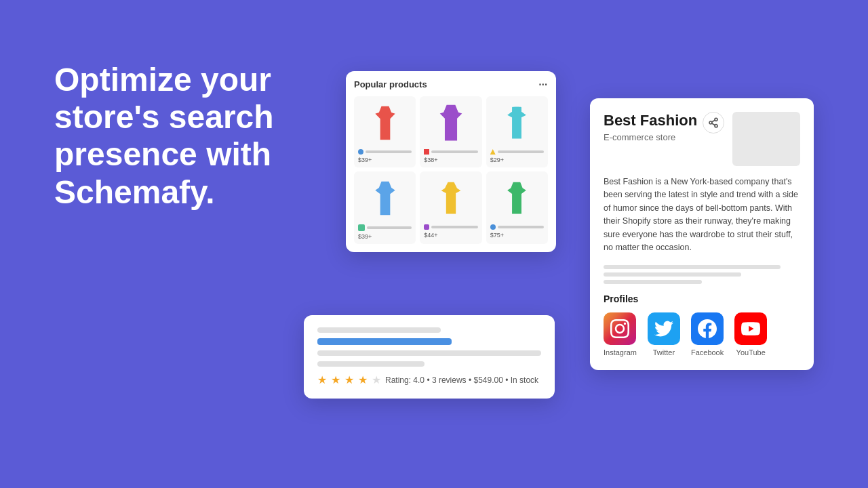  I want to click on product-info: $38+, so click(450, 156).